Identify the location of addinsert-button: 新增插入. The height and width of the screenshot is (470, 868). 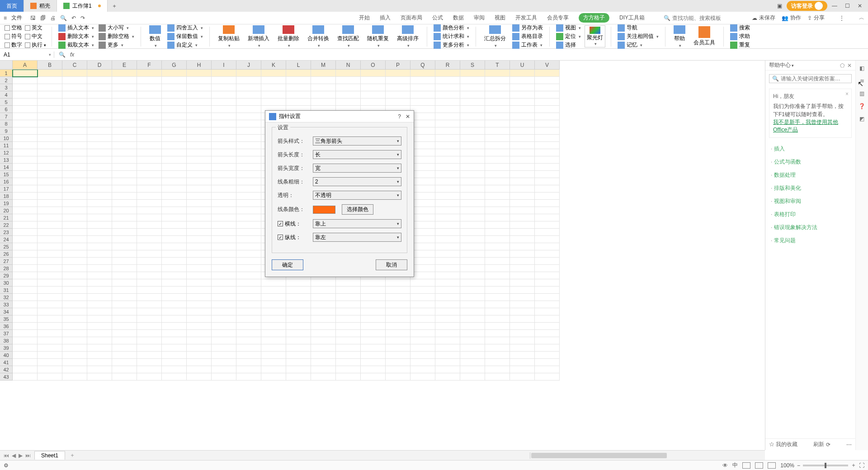
(259, 37).